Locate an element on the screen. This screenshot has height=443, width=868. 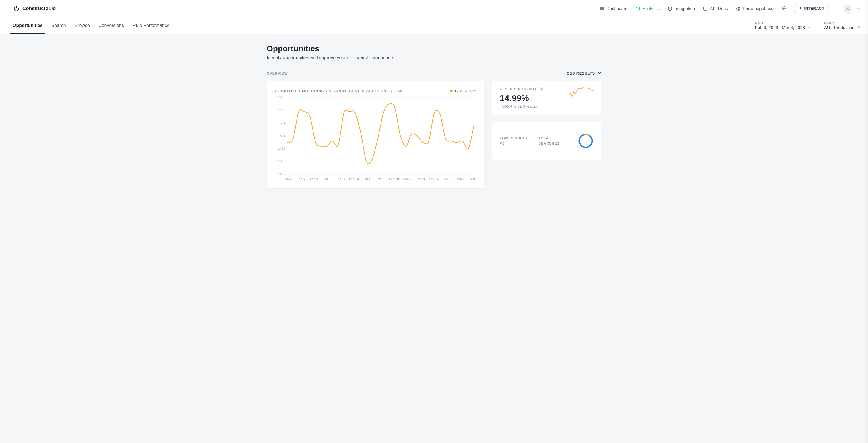
stat-title-line1: LOW RESULTS VS. is located at coordinates (517, 141).